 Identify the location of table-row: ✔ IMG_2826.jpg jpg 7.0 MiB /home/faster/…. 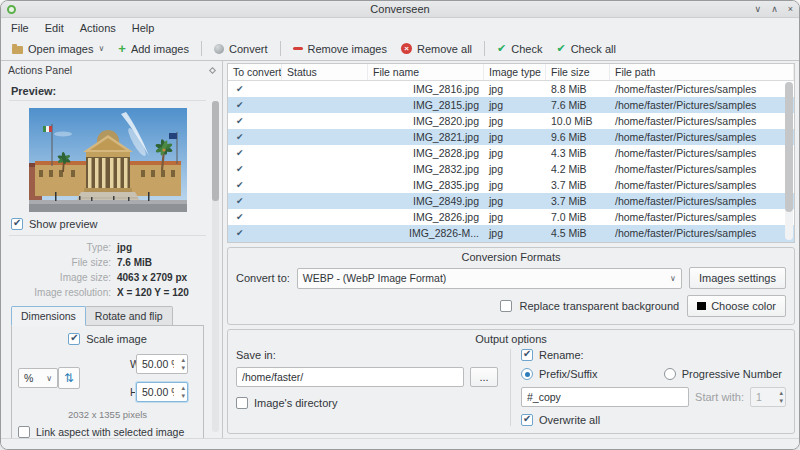
(511, 217).